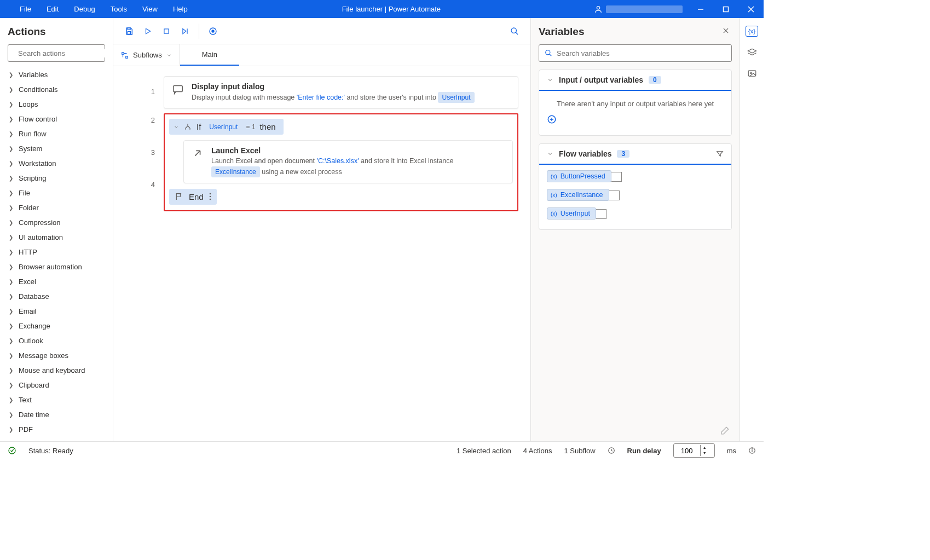 This screenshot has width=930, height=560. Describe the element at coordinates (56, 297) in the screenshot. I see `action-category: ❯Database` at that location.